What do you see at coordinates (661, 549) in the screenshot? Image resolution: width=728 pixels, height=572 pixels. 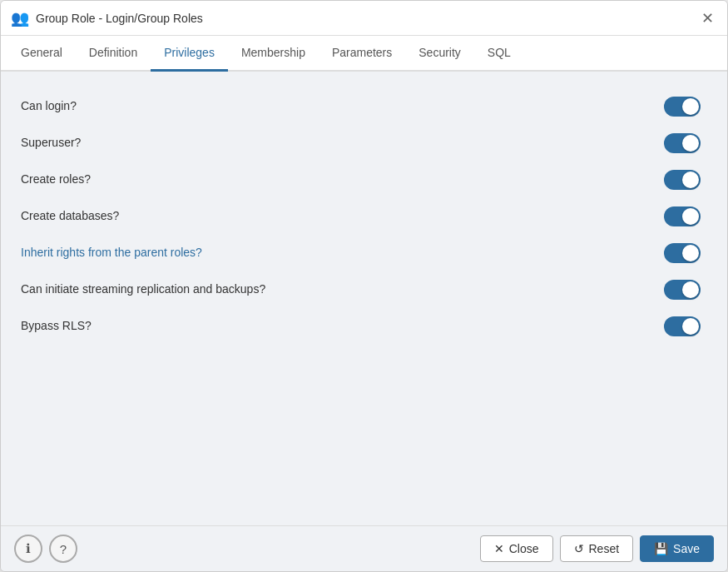 I see `save-icon: 💾` at bounding box center [661, 549].